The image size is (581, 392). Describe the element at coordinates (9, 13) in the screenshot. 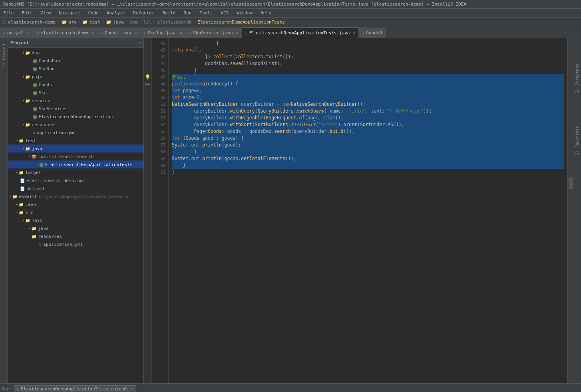

I see `menu-file: File` at that location.